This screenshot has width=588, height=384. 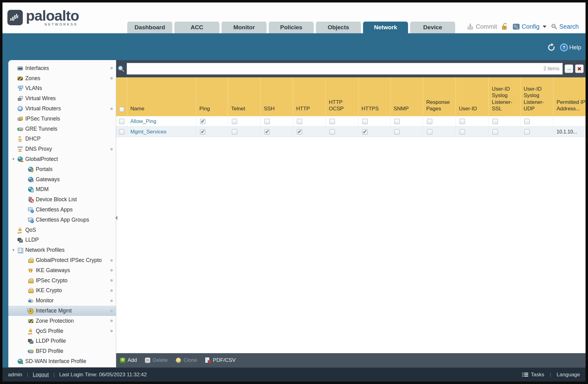 I want to click on sidebar-item-virtual-wires: Virtual Wires, so click(x=62, y=99).